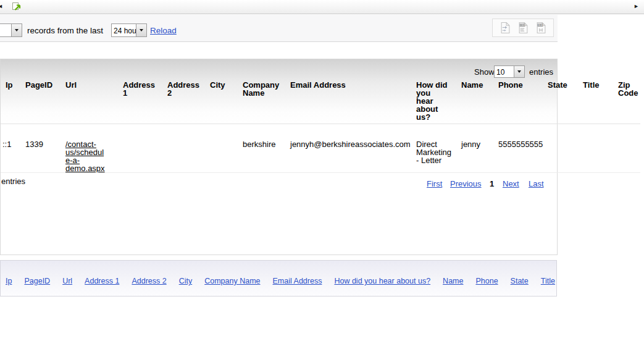 Image resolution: width=644 pixels, height=349 pixels. I want to click on record-count-select-value, so click(6, 30).